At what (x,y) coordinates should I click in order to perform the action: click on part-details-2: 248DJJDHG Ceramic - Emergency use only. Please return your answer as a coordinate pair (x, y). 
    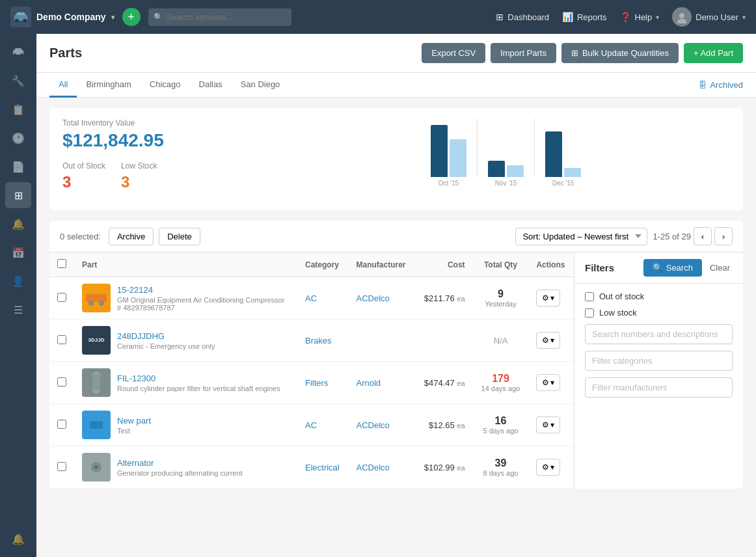
    Looking at the image, I should click on (166, 341).